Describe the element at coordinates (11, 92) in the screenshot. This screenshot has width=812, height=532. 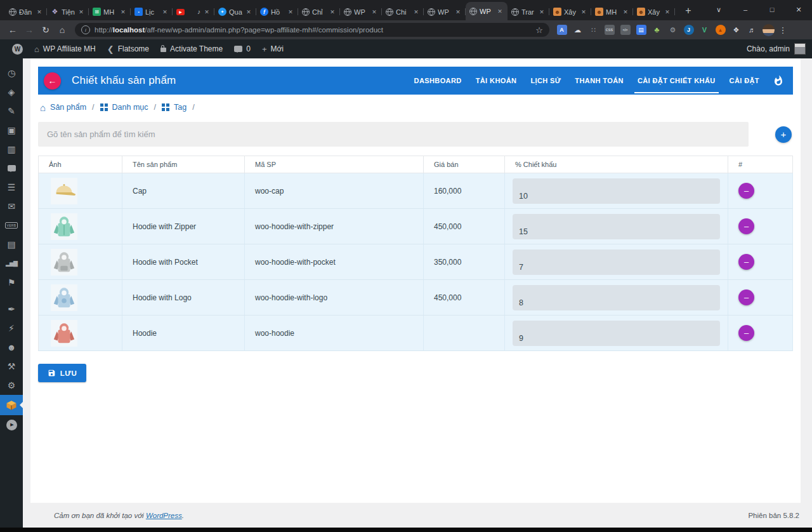
I see `sidebar-flatsome: ◈` at that location.